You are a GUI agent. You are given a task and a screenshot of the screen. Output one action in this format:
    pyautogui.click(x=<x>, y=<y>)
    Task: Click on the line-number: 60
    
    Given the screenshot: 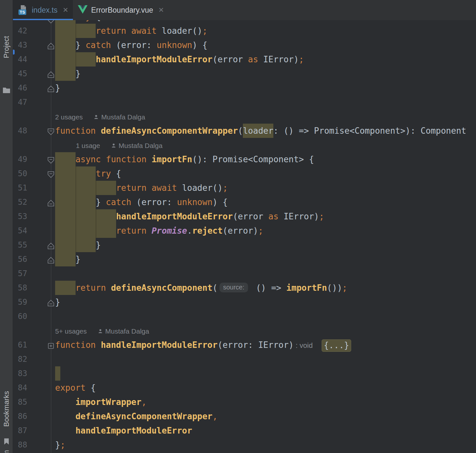 What is the action you would take?
    pyautogui.click(x=20, y=316)
    